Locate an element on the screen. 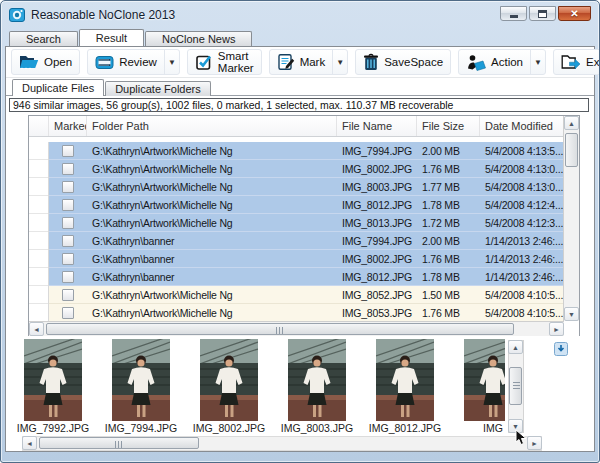  export-folder-icon is located at coordinates (571, 62).